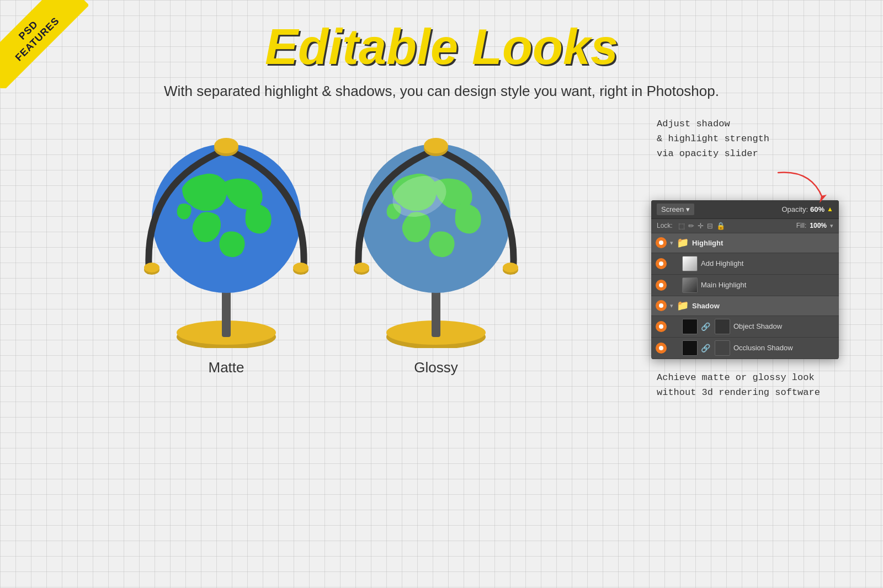 The image size is (883, 588). I want to click on layer-main-highlight: Main Highlight, so click(745, 286).